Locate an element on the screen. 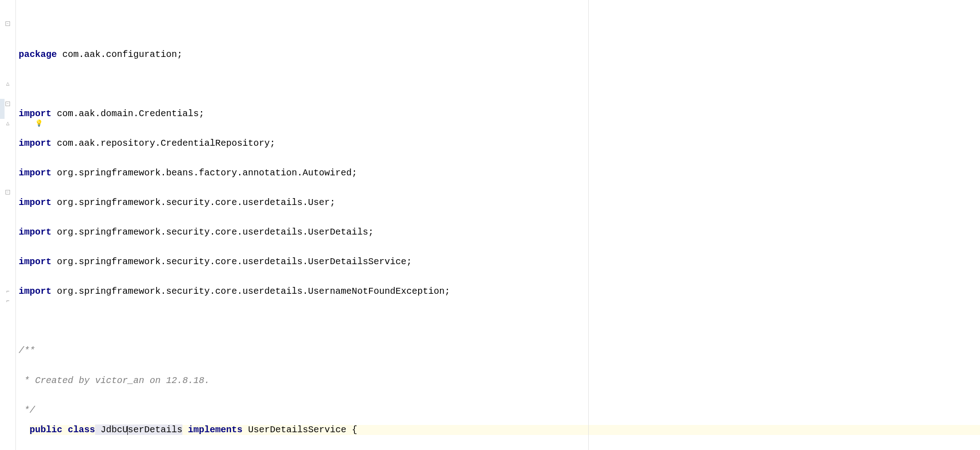 Image resolution: width=980 pixels, height=450 pixels. intention-bulb-icon: 💡 is located at coordinates (39, 123).